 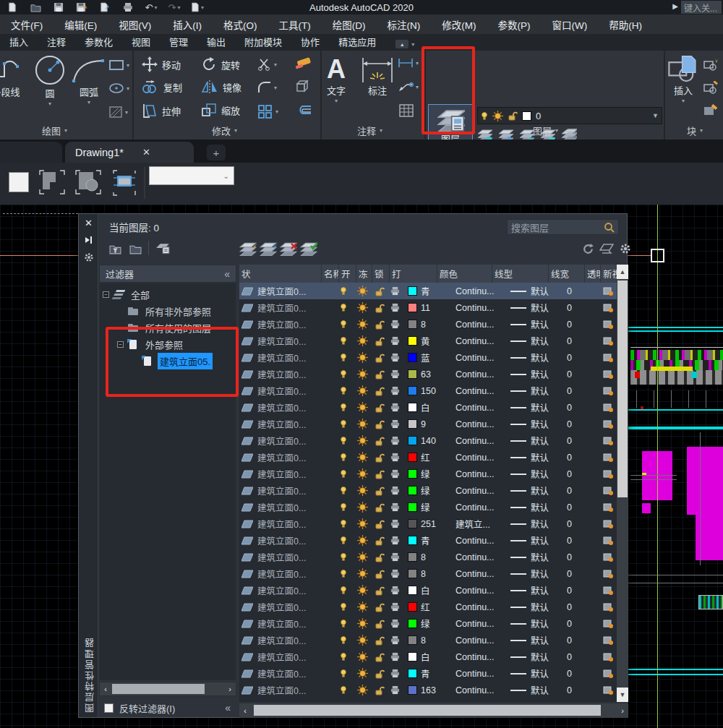 What do you see at coordinates (428, 523) in the screenshot?
I see `layer-row: 建筑立面0... 251 建筑立... 默认 0` at bounding box center [428, 523].